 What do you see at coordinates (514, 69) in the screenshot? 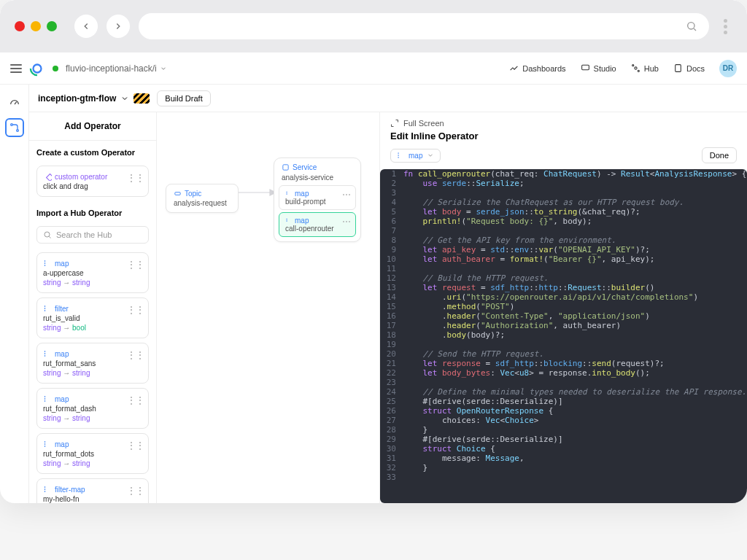
I see `chart-icon` at bounding box center [514, 69].